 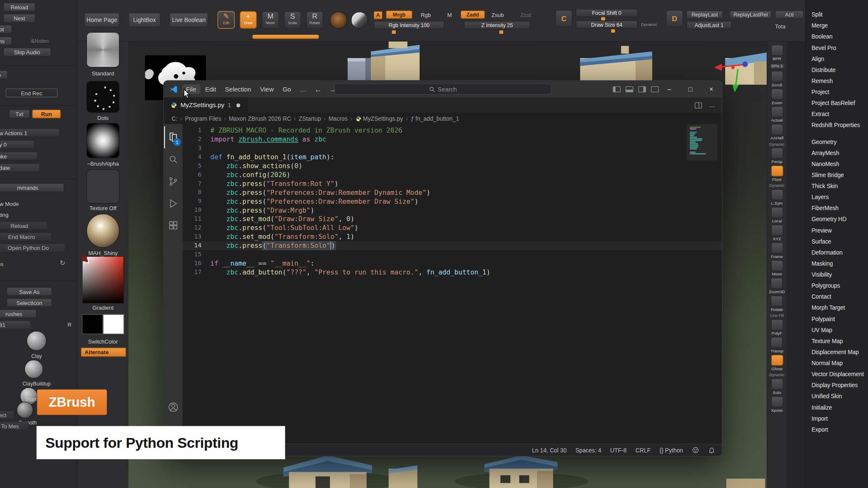 I want to click on menu-import: Import, so click(x=840, y=418).